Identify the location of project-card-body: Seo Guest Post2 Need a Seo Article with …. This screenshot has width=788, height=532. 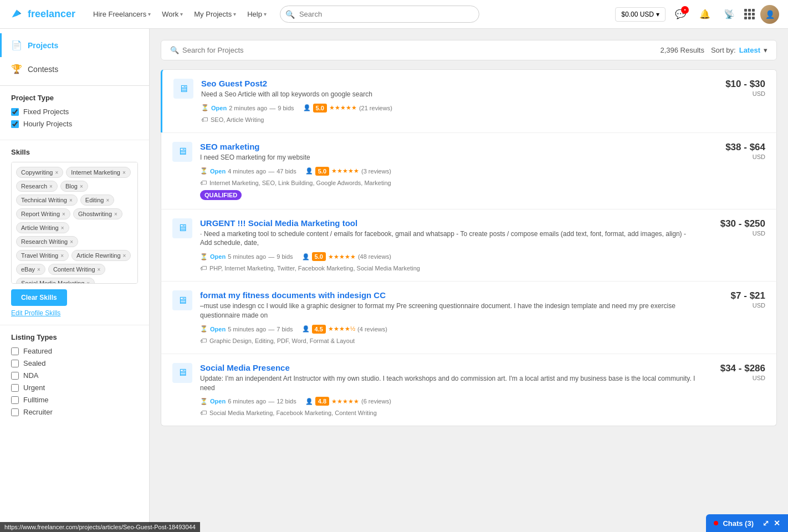
(449, 101).